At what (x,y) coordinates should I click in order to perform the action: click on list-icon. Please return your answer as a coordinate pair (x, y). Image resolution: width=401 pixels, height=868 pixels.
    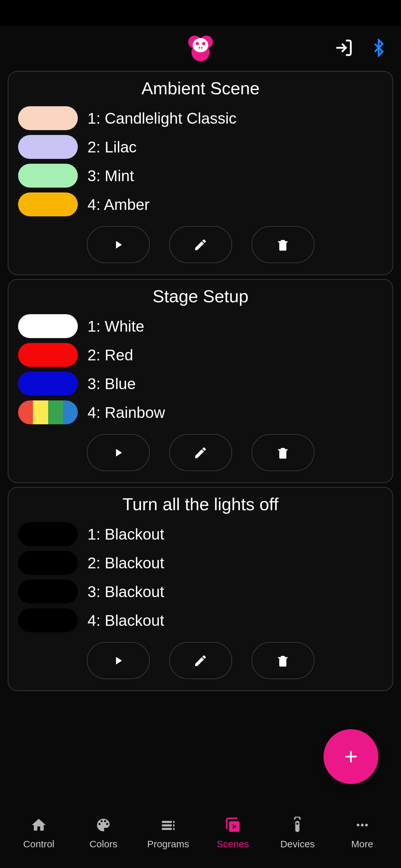
    Looking at the image, I should click on (168, 825).